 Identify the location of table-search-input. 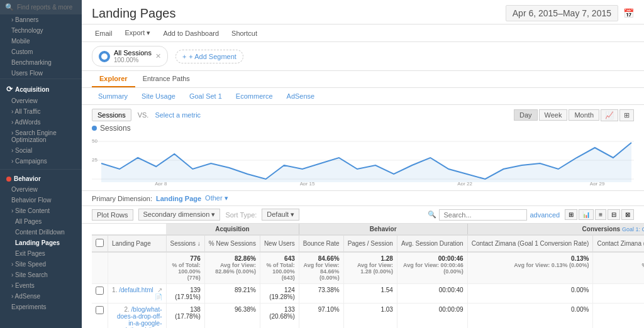
(483, 215).